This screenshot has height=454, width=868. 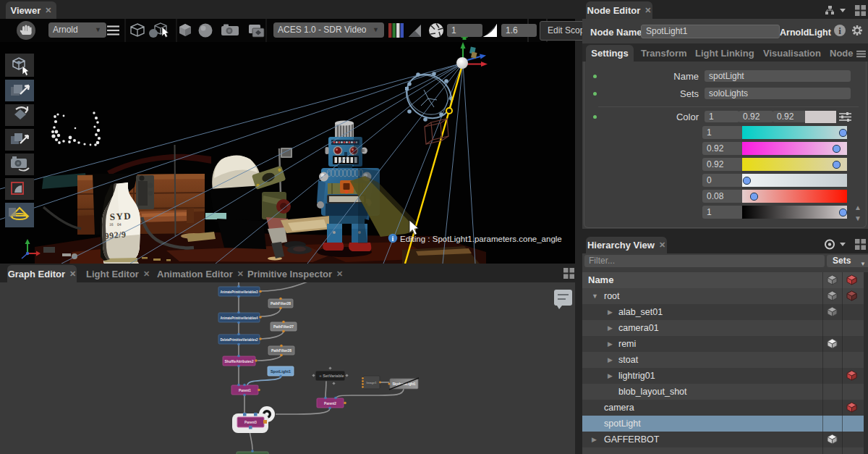 What do you see at coordinates (116, 235) in the screenshot?
I see `svg-text: 992/9` at bounding box center [116, 235].